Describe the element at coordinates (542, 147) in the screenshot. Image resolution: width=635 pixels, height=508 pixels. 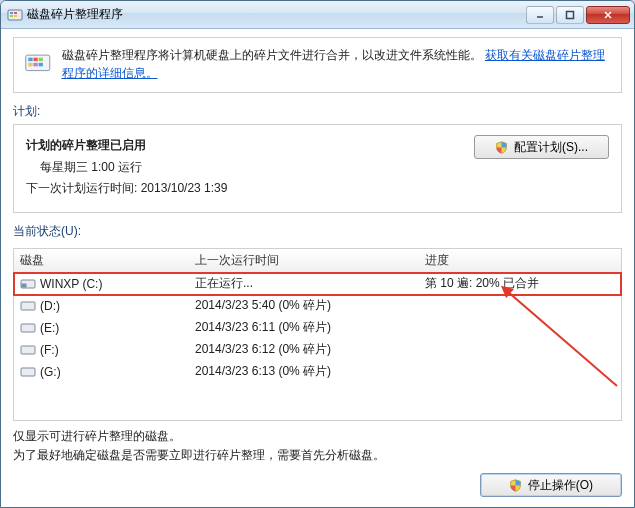
I see `configure-schedule-button: 配置计划(S)...` at that location.